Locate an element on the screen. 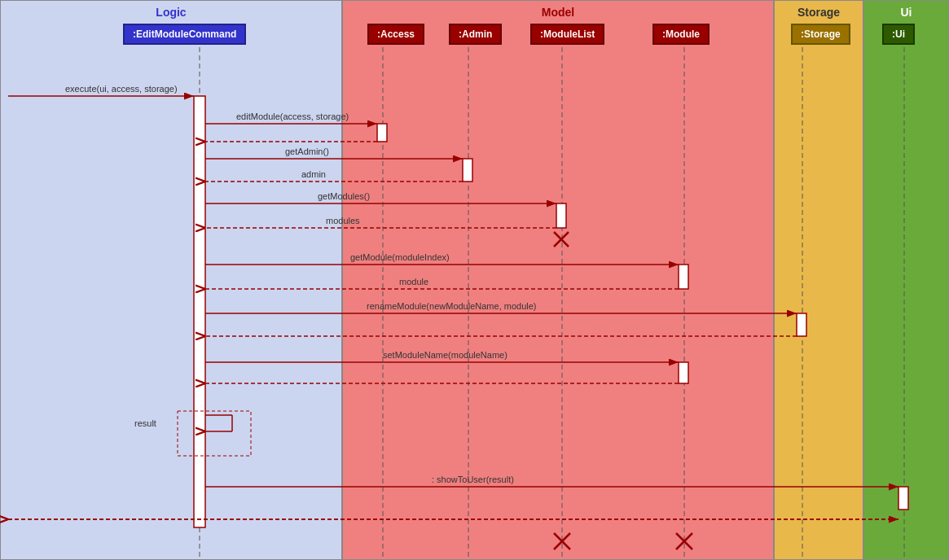 The width and height of the screenshot is (949, 560). lane-logic-header: Logic is located at coordinates (171, 12).